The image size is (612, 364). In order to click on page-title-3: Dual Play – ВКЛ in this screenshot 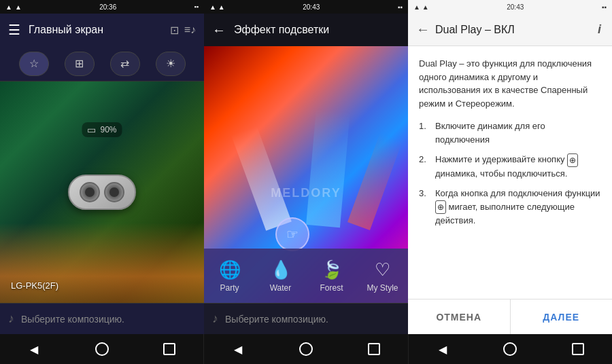, I will do `click(513, 30)`.